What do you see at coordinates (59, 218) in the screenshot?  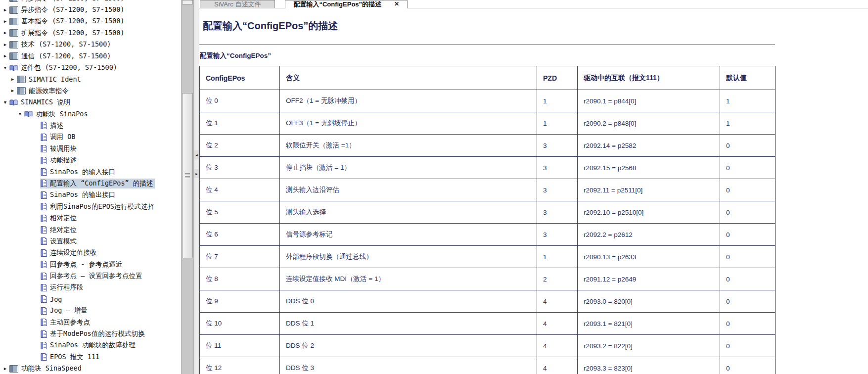 I see `tree-item-core: 相对定位` at bounding box center [59, 218].